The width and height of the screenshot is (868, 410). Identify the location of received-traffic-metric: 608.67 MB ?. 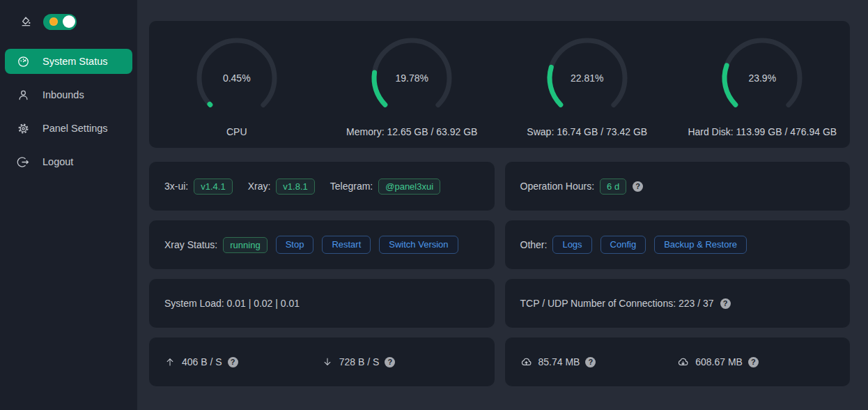
(756, 363).